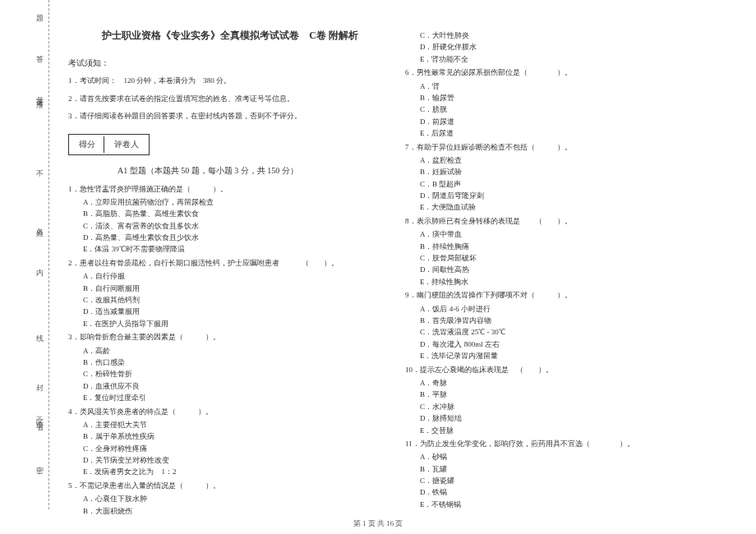 The width and height of the screenshot is (756, 534). What do you see at coordinates (230, 189) in the screenshot?
I see `q1-stem: 1．急性肾盂肾炎护理措施正确的是（ ）。` at bounding box center [230, 189].